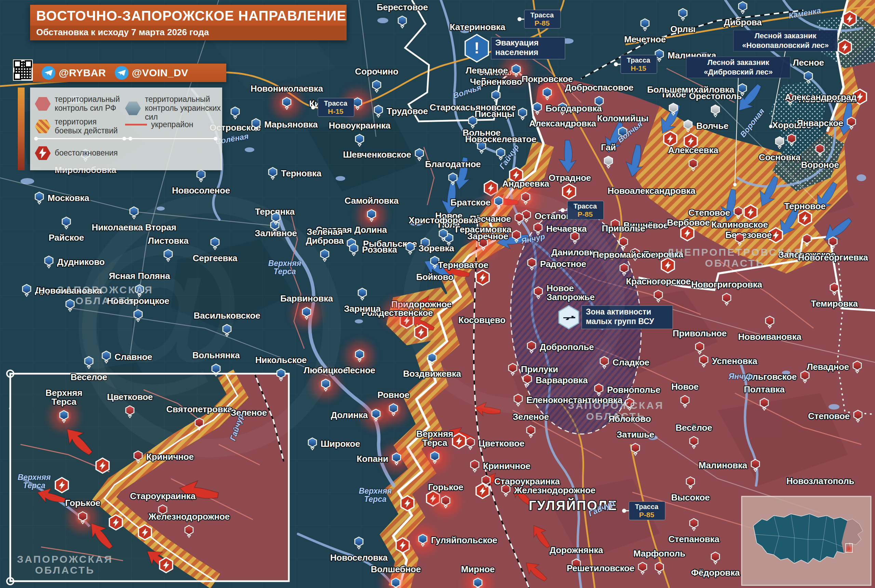 The image size is (875, 588). I want to click on town-label: Красногорское, so click(658, 281).